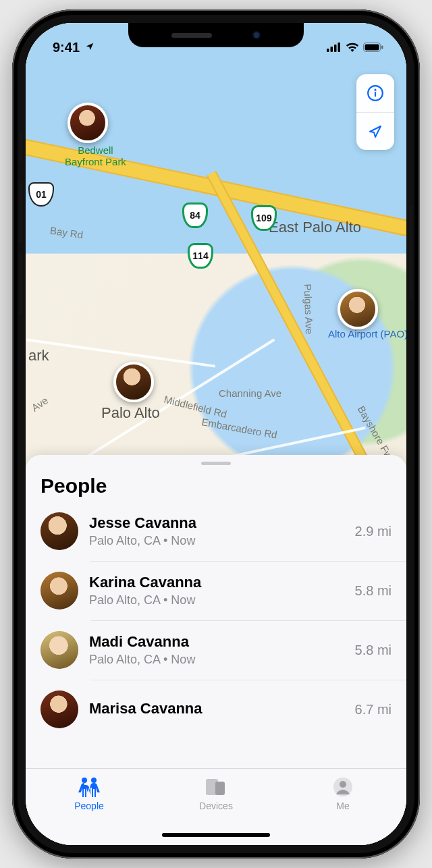 Image resolution: width=432 pixels, height=868 pixels. I want to click on person-name: Marisa Cavanna, so click(217, 709).